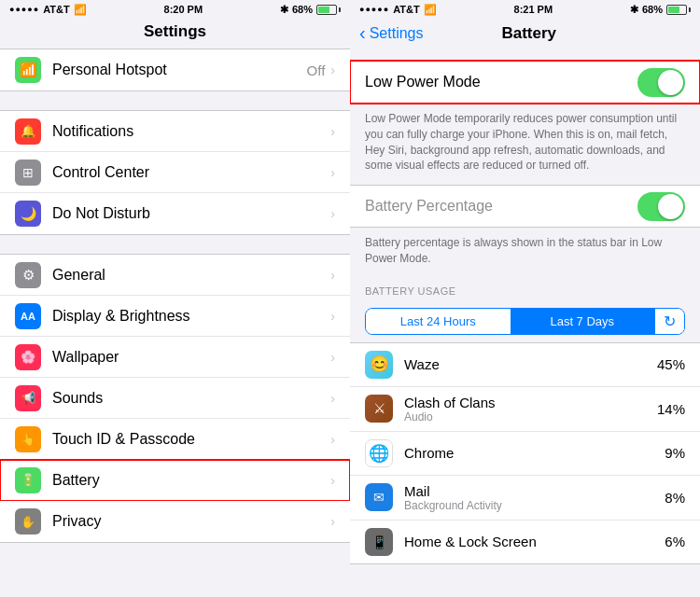  I want to click on hotspot-icon-symbol: 📶, so click(28, 70).